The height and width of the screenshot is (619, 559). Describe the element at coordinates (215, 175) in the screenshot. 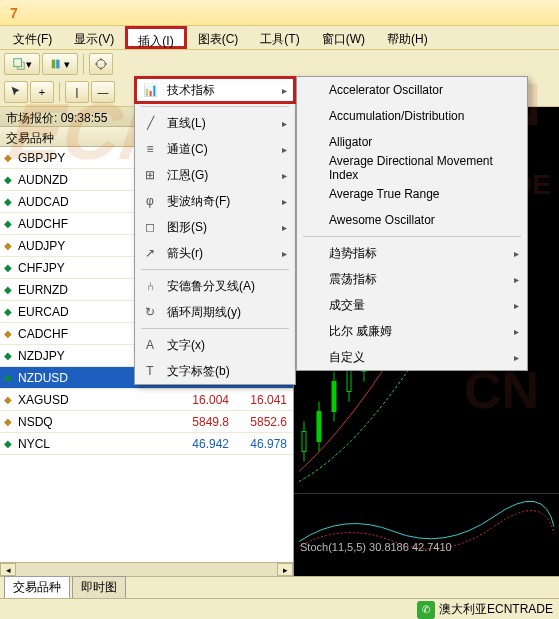

I see `insert-item-江恩(G): ⊞江恩(G)▸` at that location.